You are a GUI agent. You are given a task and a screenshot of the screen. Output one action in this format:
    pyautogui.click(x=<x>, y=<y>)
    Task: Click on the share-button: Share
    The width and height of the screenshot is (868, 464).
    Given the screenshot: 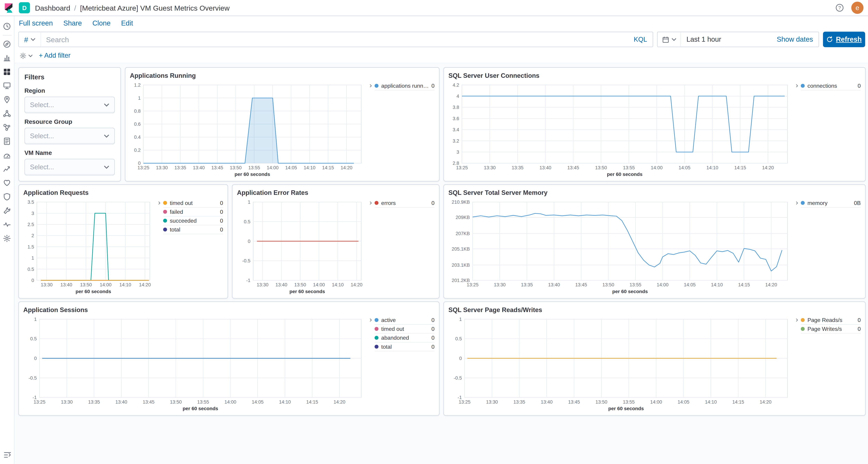 What is the action you would take?
    pyautogui.click(x=73, y=24)
    